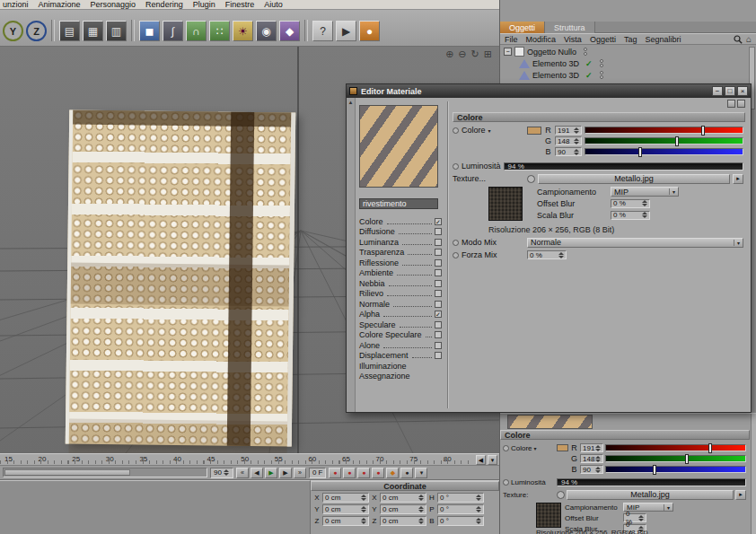  What do you see at coordinates (289, 31) in the screenshot?
I see `add-deformer-button: ◆` at bounding box center [289, 31].